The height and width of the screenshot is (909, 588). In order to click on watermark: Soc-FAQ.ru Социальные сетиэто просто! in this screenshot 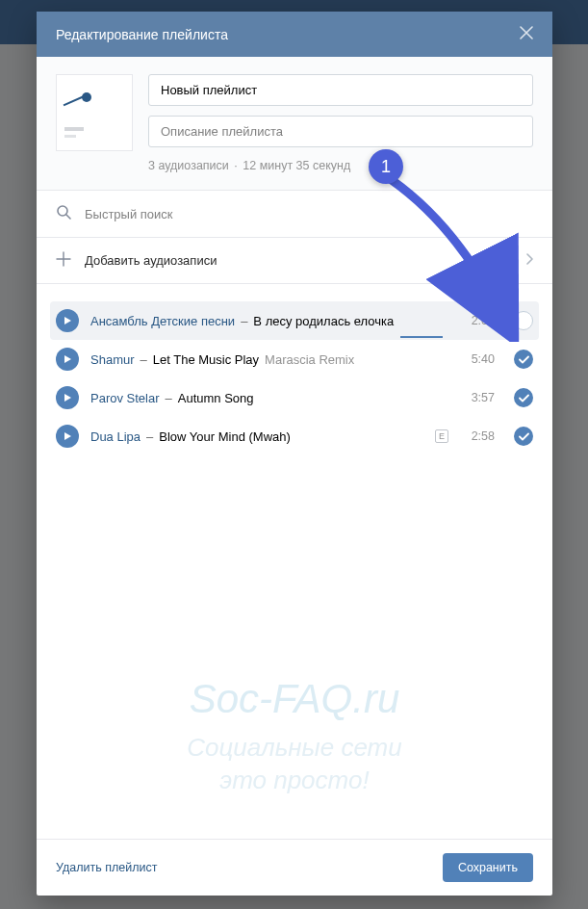, I will do `click(294, 737)`.